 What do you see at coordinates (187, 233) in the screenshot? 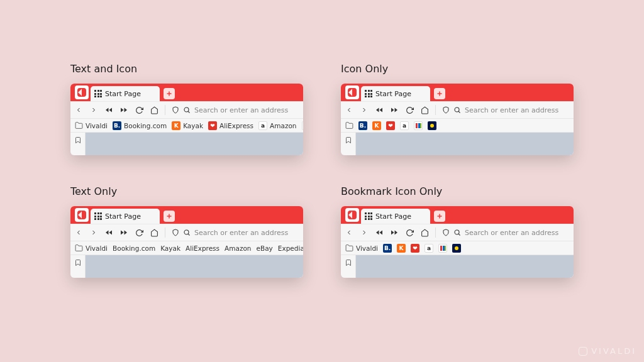
I see `address-toolbar: Search or enter an address` at bounding box center [187, 233].